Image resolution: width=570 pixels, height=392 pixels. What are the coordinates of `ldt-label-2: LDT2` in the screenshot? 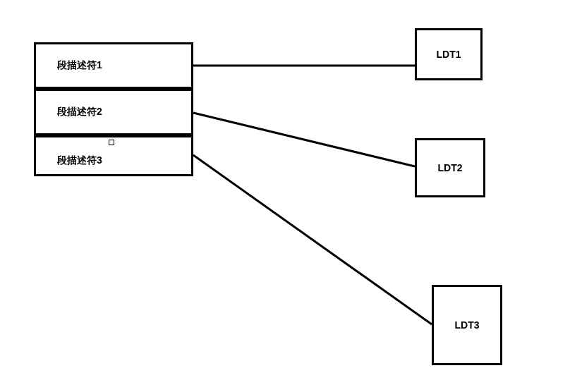 It's located at (450, 168).